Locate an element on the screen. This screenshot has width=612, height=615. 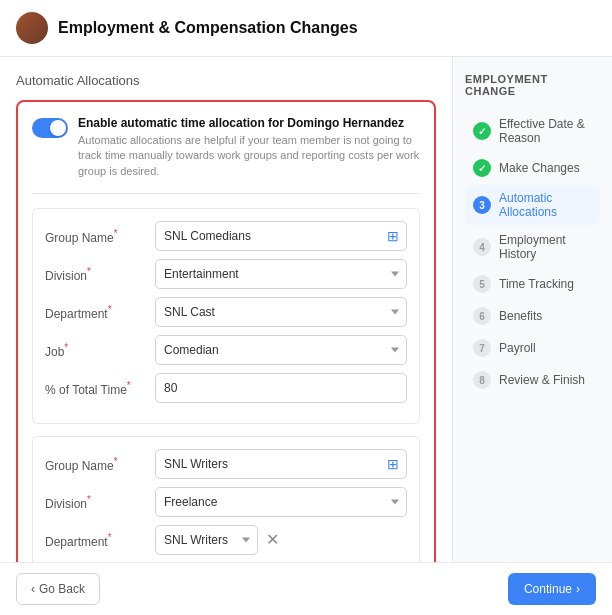
sidebar-item-8: 8 Review & Finish is located at coordinates (532, 380).